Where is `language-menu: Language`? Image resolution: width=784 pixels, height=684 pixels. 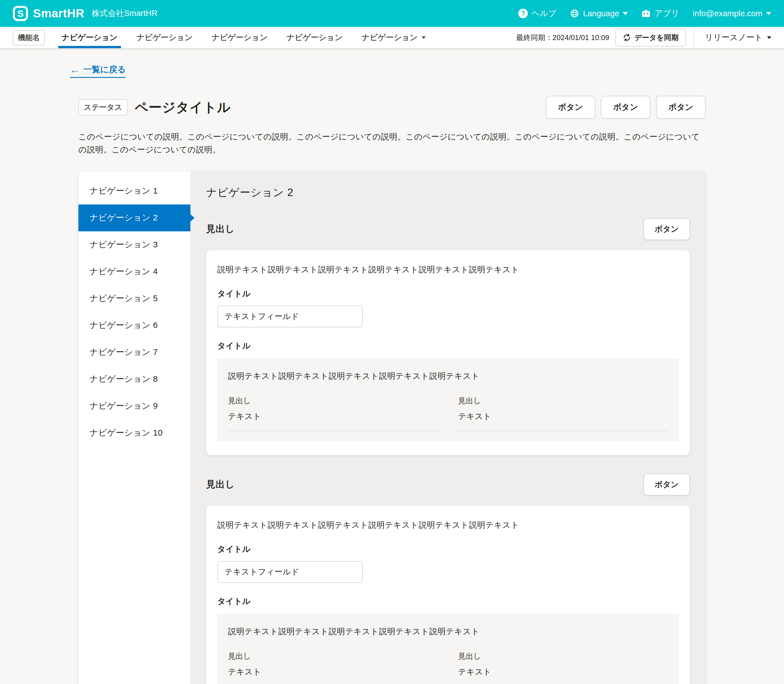 language-menu: Language is located at coordinates (599, 14).